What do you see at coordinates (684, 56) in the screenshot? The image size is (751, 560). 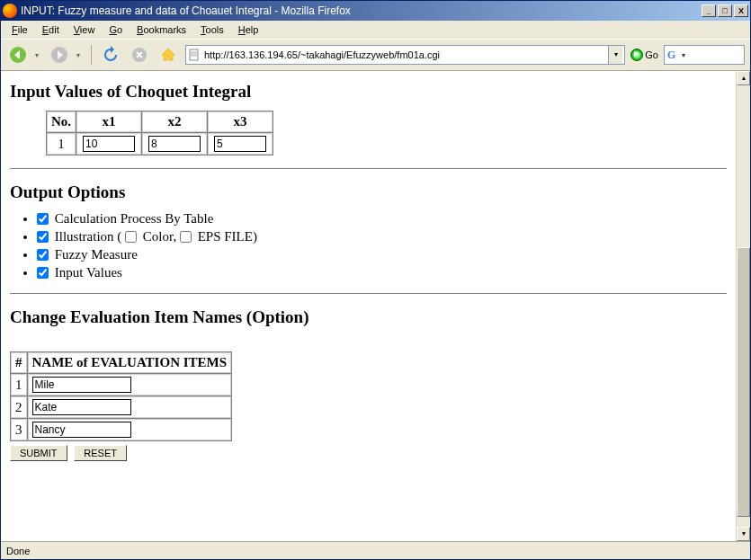 I see `search-dropdown-icon: ▾` at bounding box center [684, 56].